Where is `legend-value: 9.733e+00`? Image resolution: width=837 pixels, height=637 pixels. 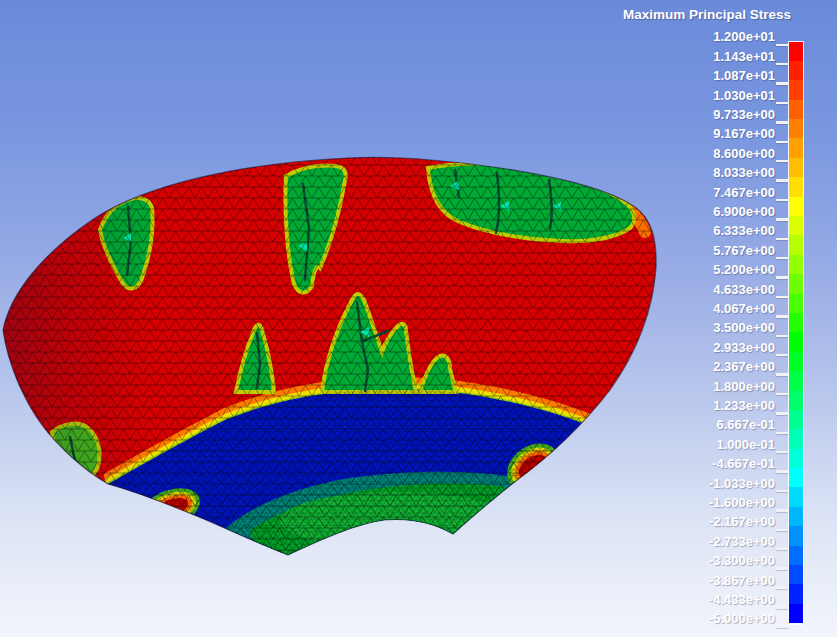 legend-value: 9.733e+00 is located at coordinates (744, 114).